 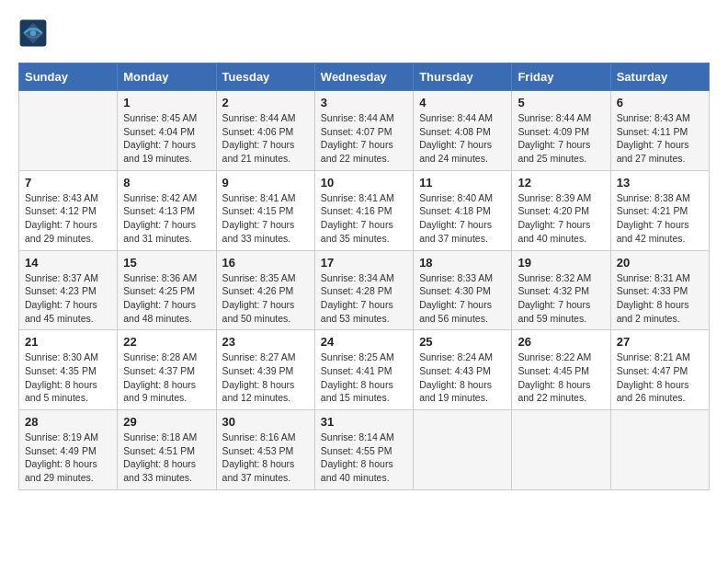 I want to click on calendar-cell: 7Sunrise: 8:43 AMSunset: 4:12 PMDaylight…, so click(x=68, y=210).